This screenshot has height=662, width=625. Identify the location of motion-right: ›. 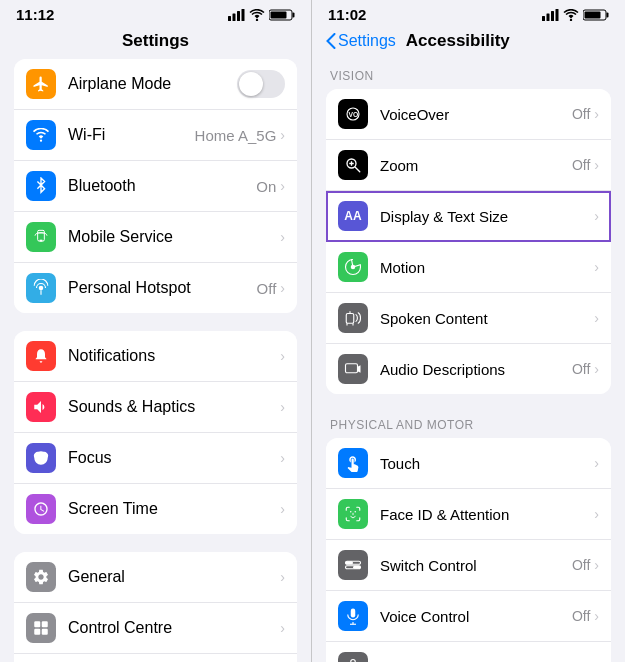
(596, 267).